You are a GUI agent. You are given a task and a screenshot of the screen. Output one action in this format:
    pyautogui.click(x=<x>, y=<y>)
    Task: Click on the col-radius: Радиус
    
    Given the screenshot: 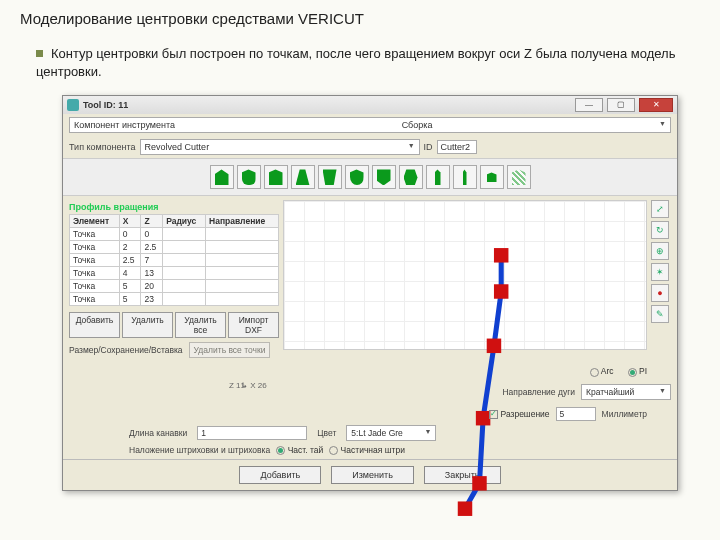 What is the action you would take?
    pyautogui.click(x=184, y=222)
    